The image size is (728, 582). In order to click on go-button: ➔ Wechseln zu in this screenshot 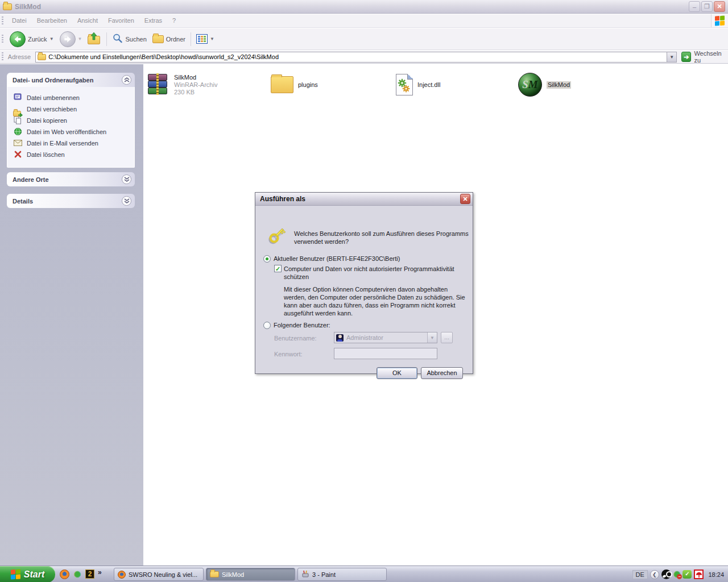, I will do `click(705, 57)`.